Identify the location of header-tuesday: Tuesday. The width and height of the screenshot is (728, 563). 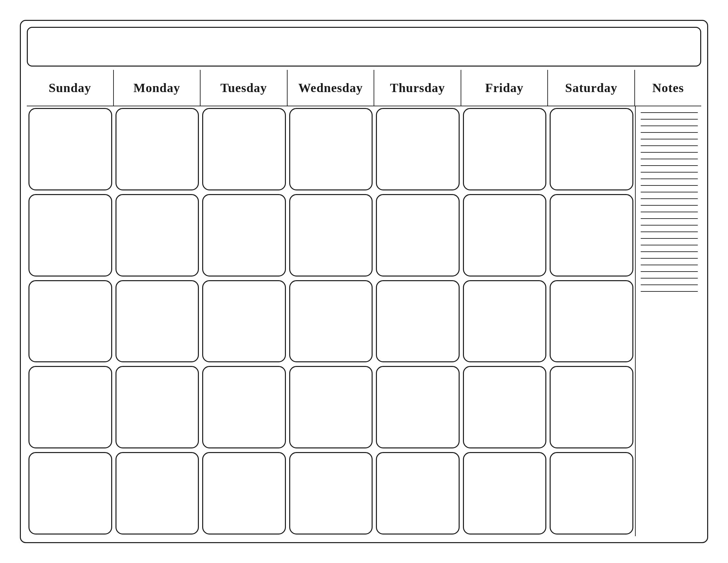
(244, 88).